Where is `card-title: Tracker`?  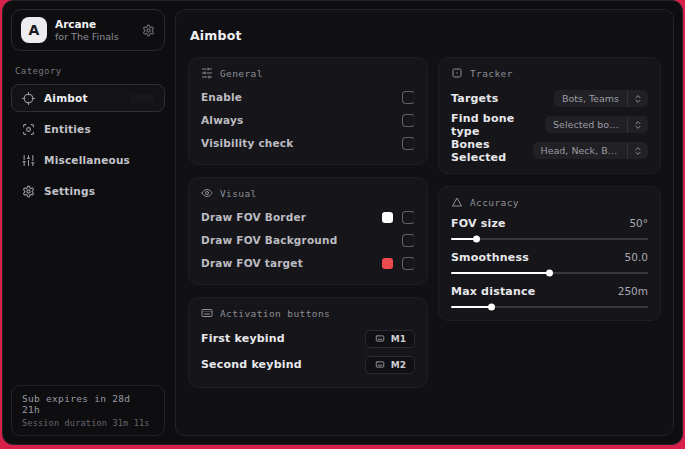
card-title: Tracker is located at coordinates (492, 74).